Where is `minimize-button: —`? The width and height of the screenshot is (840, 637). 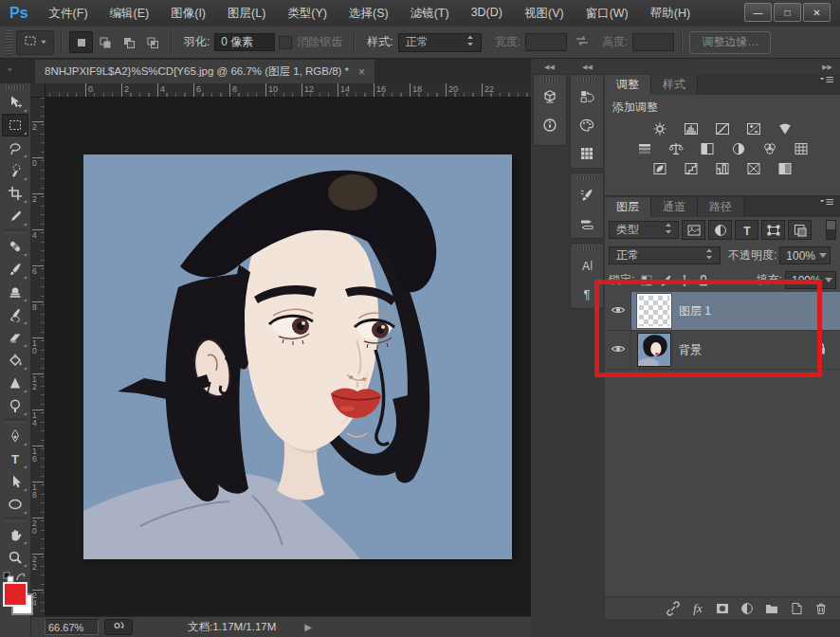 minimize-button: — is located at coordinates (758, 12).